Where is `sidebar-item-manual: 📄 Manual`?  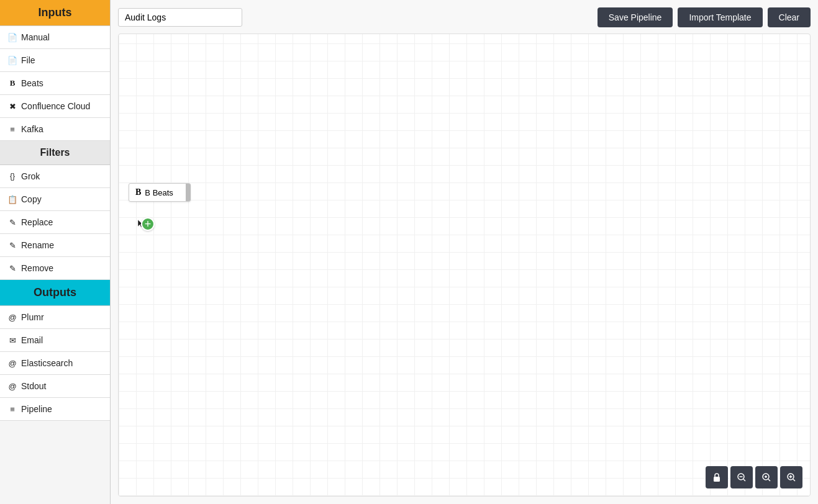
sidebar-item-manual: 📄 Manual is located at coordinates (55, 37).